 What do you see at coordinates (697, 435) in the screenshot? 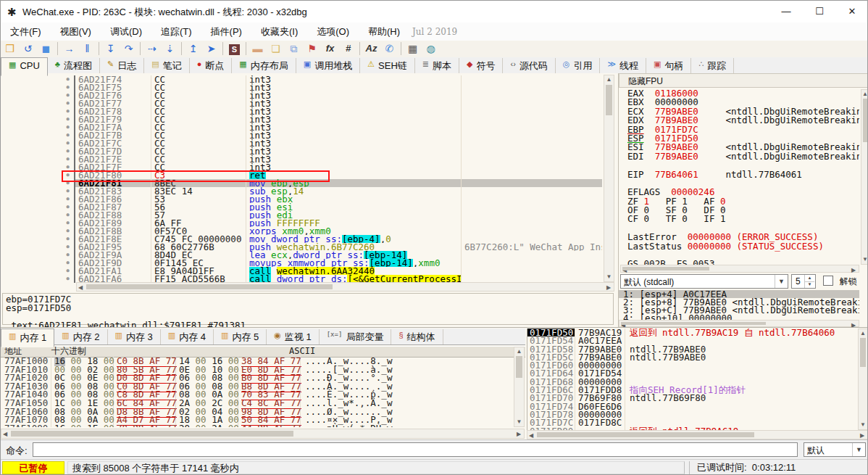
I see `stack-hscrollbar: ◀▶` at bounding box center [697, 435].